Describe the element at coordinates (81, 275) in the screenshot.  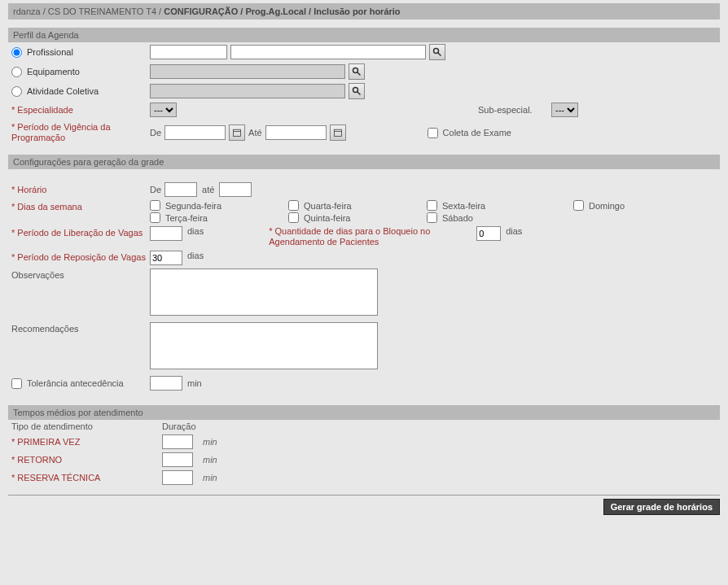
I see `observacoes-label: Observações` at that location.